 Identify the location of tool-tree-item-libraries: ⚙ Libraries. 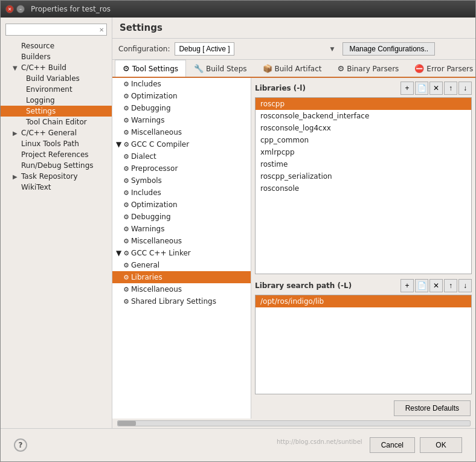
(181, 277).